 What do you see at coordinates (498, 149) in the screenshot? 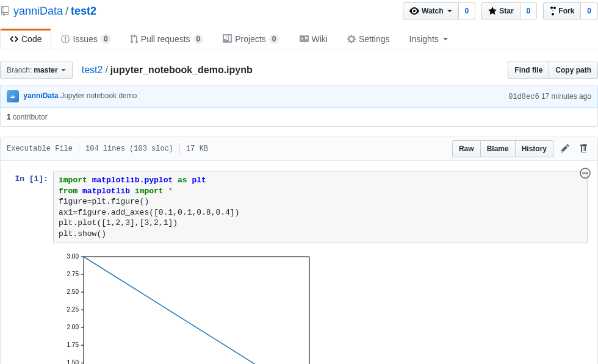
I see `blame-button: Blame` at bounding box center [498, 149].